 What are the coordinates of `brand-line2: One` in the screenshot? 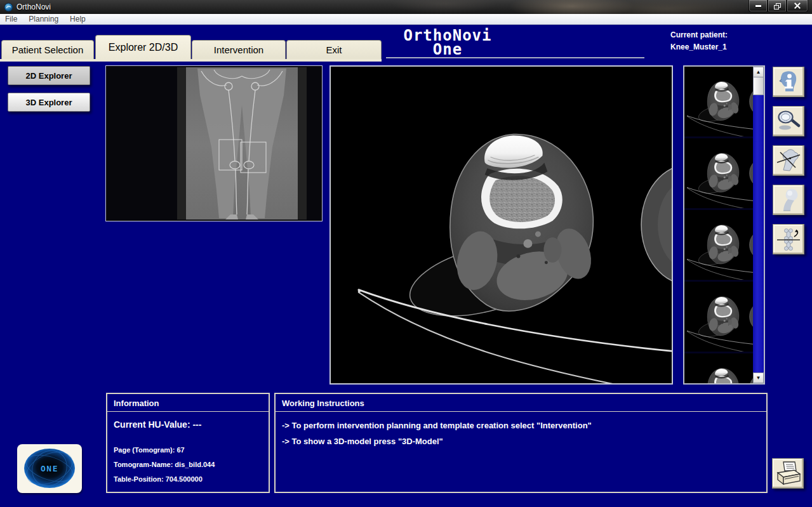 It's located at (448, 49).